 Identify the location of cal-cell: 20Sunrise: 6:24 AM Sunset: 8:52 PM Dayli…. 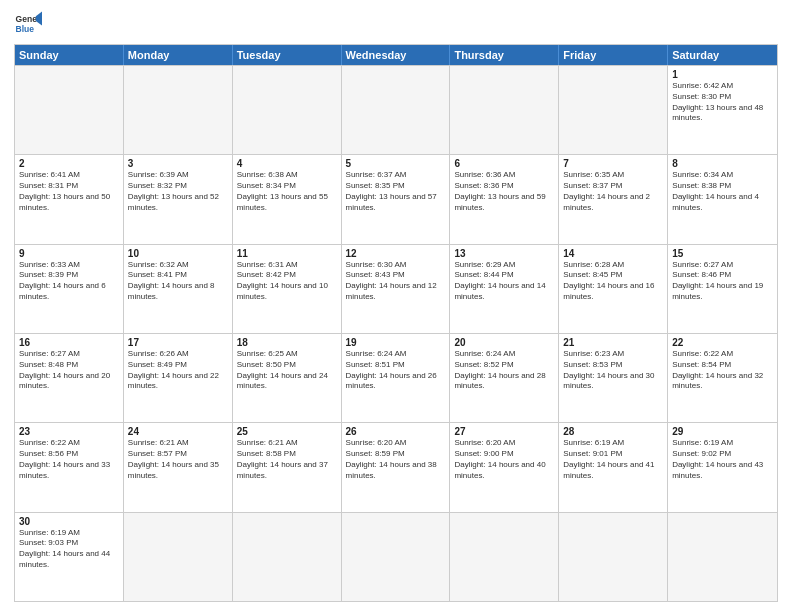
(504, 378).